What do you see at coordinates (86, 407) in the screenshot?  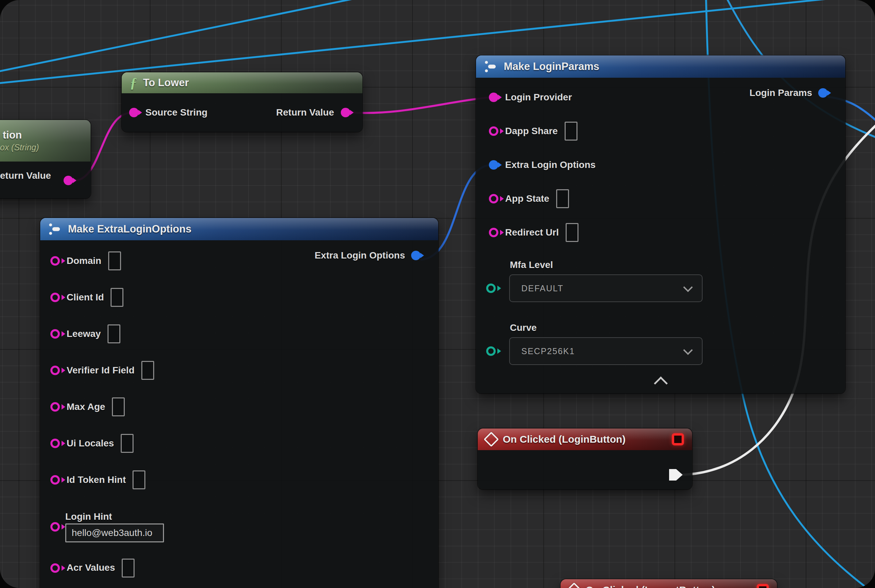 I see `pin-label: Max Age` at bounding box center [86, 407].